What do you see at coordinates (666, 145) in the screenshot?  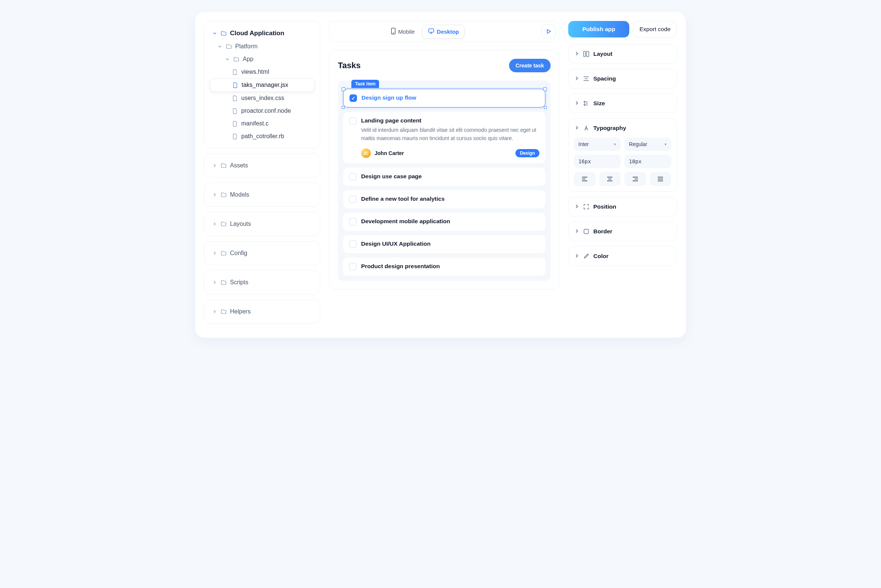 I see `chevron-down-icon: ▾` at bounding box center [666, 145].